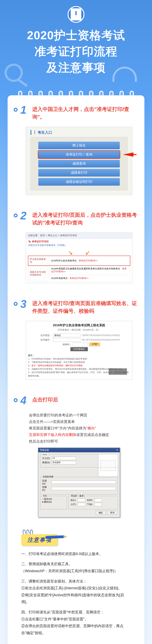  I want to click on select-paper-size: A4, so click(64, 458).